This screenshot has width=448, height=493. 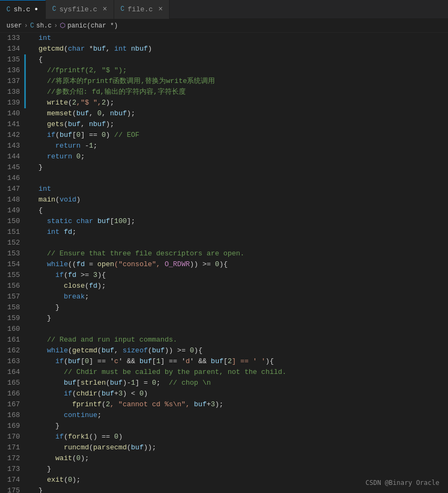 What do you see at coordinates (12, 189) in the screenshot?
I see `line-number: 147` at bounding box center [12, 189].